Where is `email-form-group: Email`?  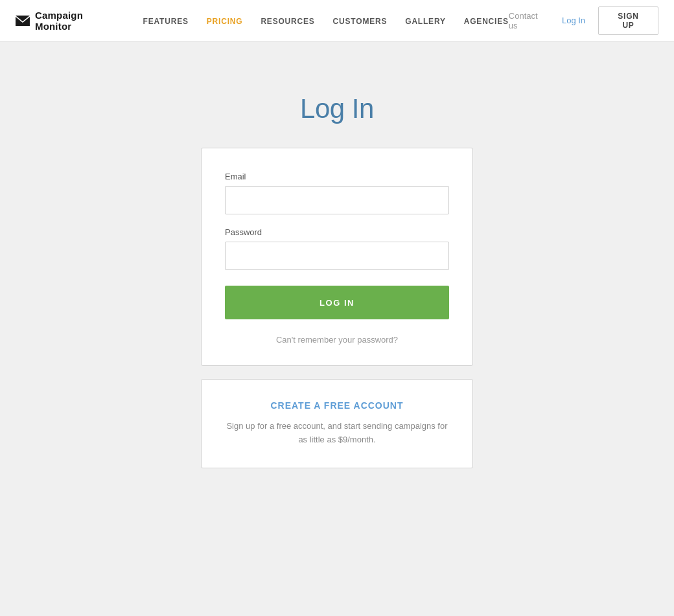 email-form-group: Email is located at coordinates (337, 193).